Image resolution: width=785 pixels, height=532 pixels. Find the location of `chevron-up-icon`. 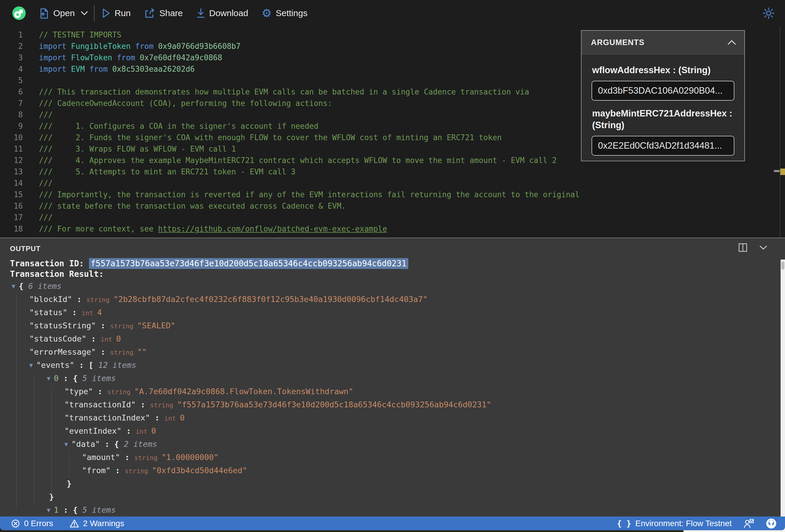

chevron-up-icon is located at coordinates (732, 43).